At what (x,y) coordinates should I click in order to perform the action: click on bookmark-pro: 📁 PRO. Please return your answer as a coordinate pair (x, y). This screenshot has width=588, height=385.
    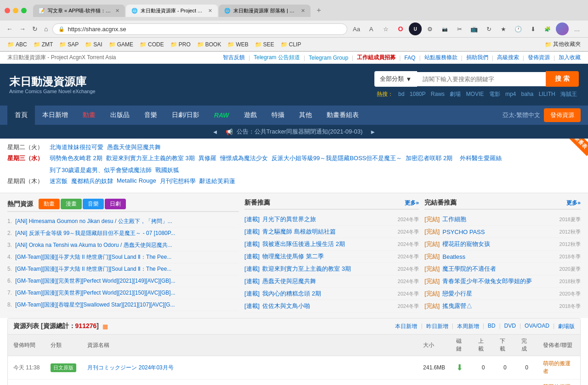
    Looking at the image, I should click on (181, 45).